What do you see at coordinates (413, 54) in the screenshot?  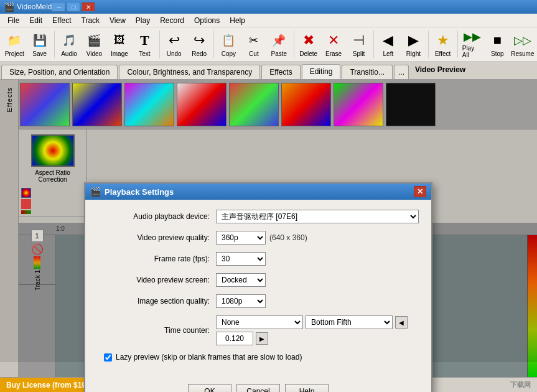 I see `toolbar-right-label: Right` at bounding box center [413, 54].